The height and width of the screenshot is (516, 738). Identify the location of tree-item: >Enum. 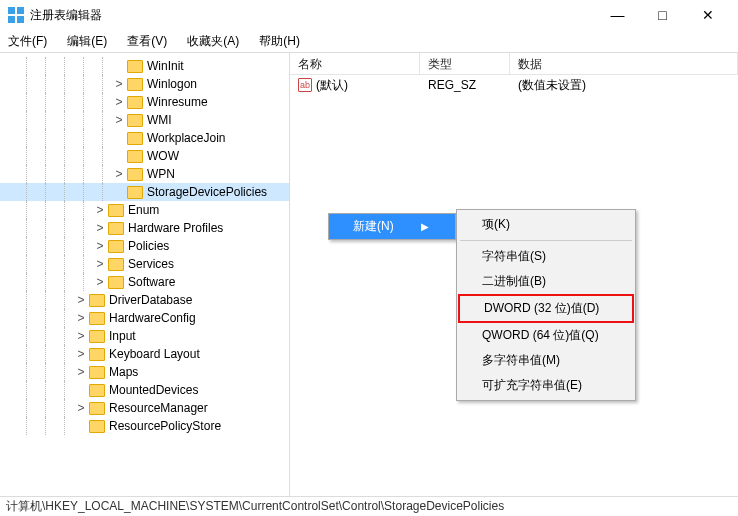
(144, 210).